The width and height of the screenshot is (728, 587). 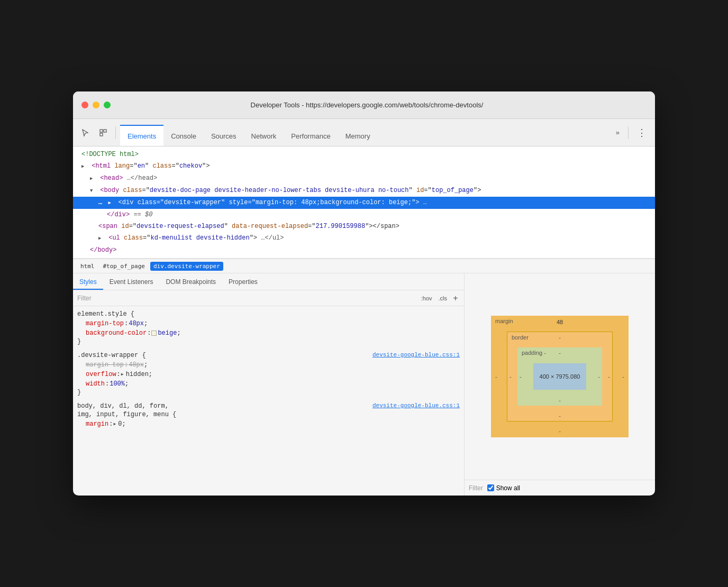 What do you see at coordinates (269, 282) in the screenshot?
I see `panel-tabs: Styles Event Listeners DOM Breakpoints P…` at bounding box center [269, 282].